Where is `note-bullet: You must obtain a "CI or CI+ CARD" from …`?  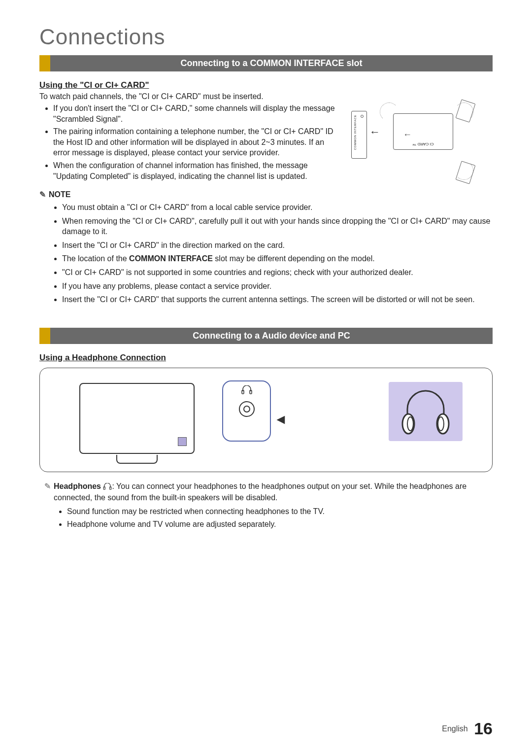 note-bullet: You must obtain a "CI or CI+ CARD" from … is located at coordinates (277, 207).